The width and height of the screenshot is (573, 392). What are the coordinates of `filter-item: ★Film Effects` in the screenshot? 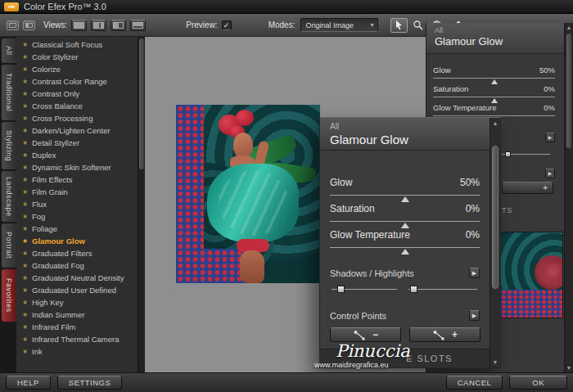 It's located at (77, 180).